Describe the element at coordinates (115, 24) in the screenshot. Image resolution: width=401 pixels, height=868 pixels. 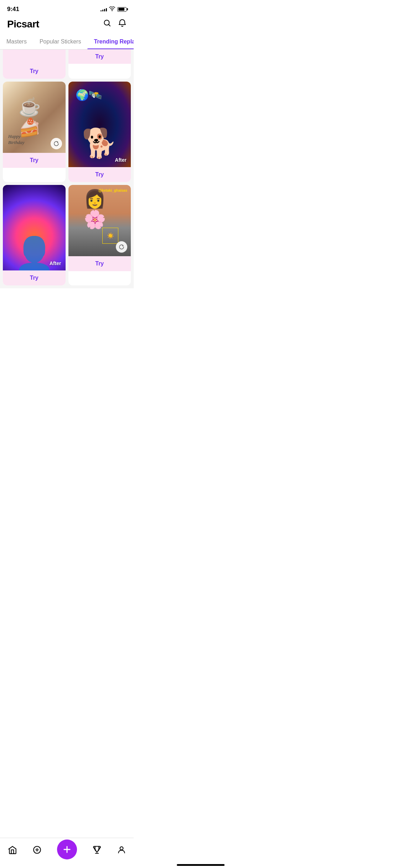
I see `header-icons` at that location.